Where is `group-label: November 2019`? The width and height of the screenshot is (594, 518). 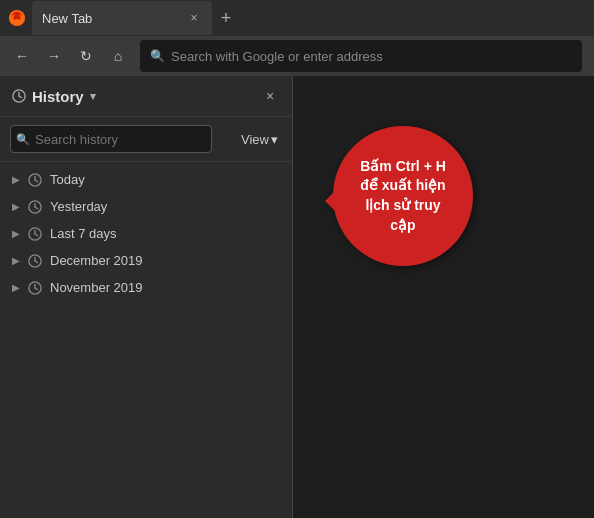 group-label: November 2019 is located at coordinates (96, 288).